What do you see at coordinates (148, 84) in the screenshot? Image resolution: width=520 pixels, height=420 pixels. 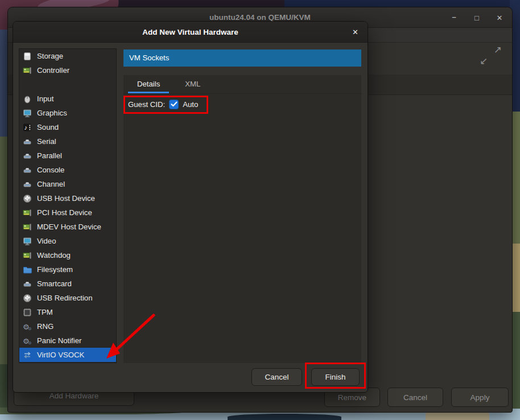 I see `tab-details: Details` at bounding box center [148, 84].